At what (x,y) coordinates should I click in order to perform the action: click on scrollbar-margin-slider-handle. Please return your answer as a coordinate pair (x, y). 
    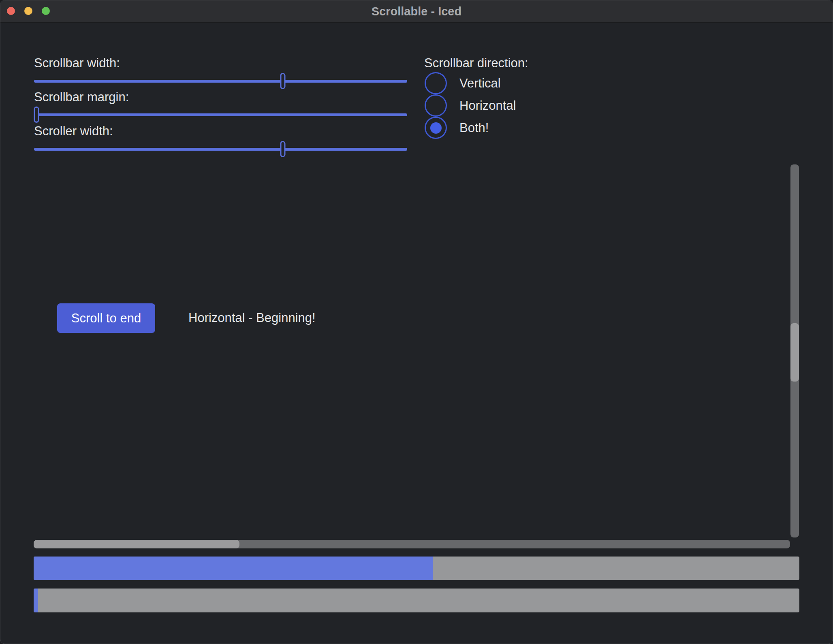
    Looking at the image, I should click on (36, 115).